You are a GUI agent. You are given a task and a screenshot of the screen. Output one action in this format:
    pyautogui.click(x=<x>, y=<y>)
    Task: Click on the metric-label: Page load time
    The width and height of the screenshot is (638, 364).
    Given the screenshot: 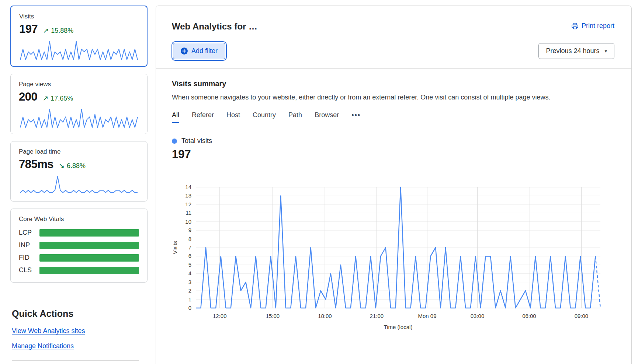 What is the action you would take?
    pyautogui.click(x=79, y=152)
    